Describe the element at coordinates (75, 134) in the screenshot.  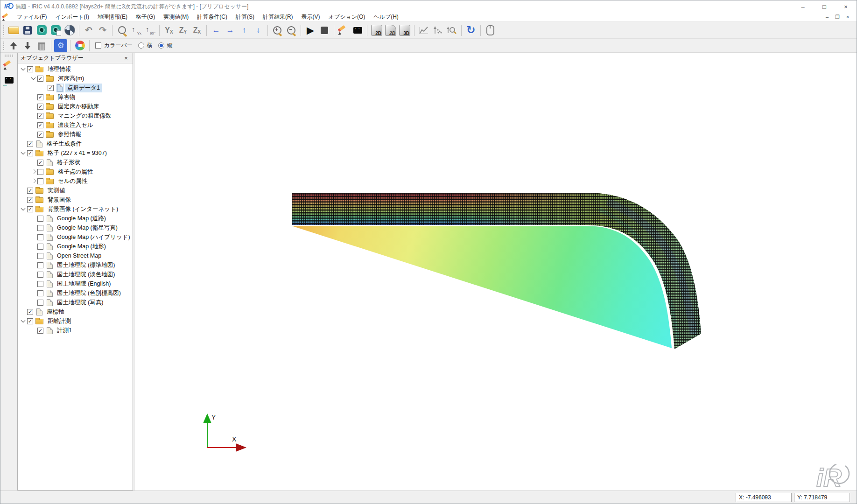
I see `tree-item: 参照情報` at that location.